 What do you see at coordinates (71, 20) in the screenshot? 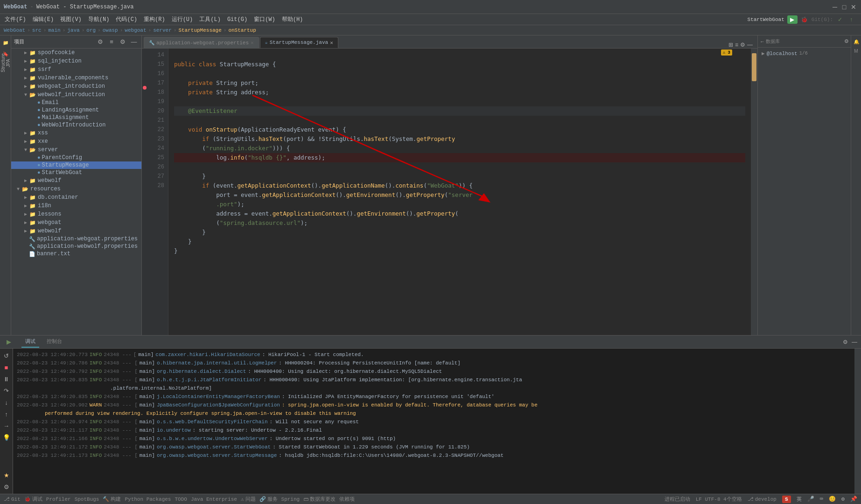
I see `menu-view: 视图(V)` at bounding box center [71, 20].